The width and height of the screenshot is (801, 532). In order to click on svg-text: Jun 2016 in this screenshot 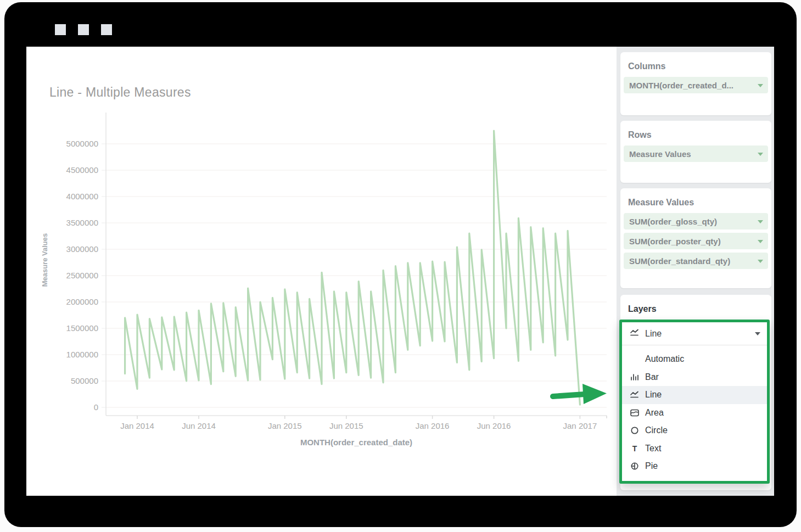, I will do `click(494, 426)`.